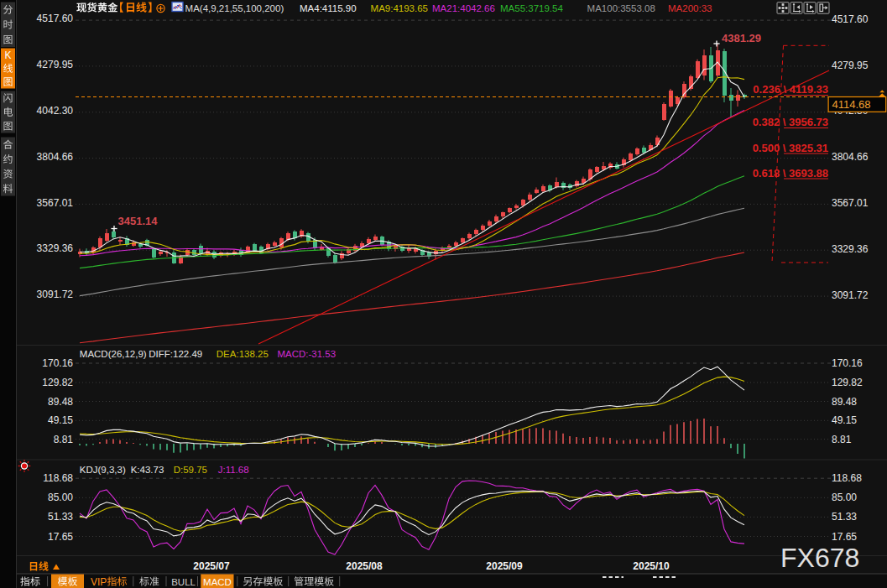 The width and height of the screenshot is (887, 588). I want to click on svg-text: VIP, so click(99, 582).